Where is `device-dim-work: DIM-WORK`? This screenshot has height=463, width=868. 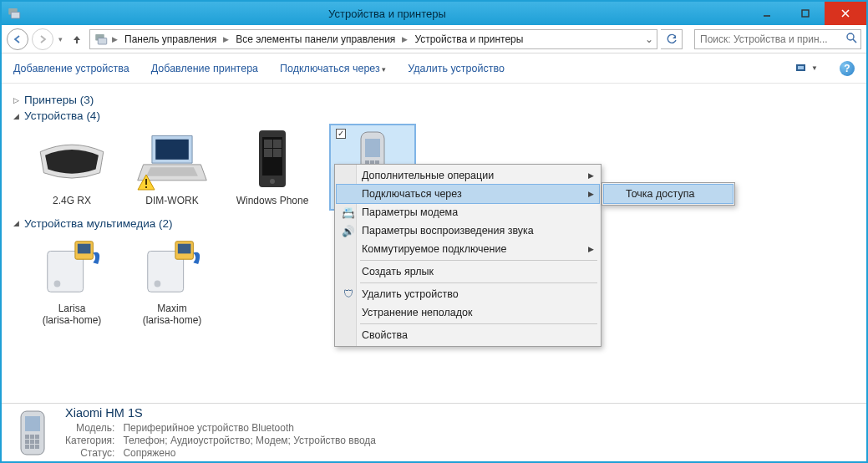
device-dim-work: DIM-WORK is located at coordinates (172, 167).